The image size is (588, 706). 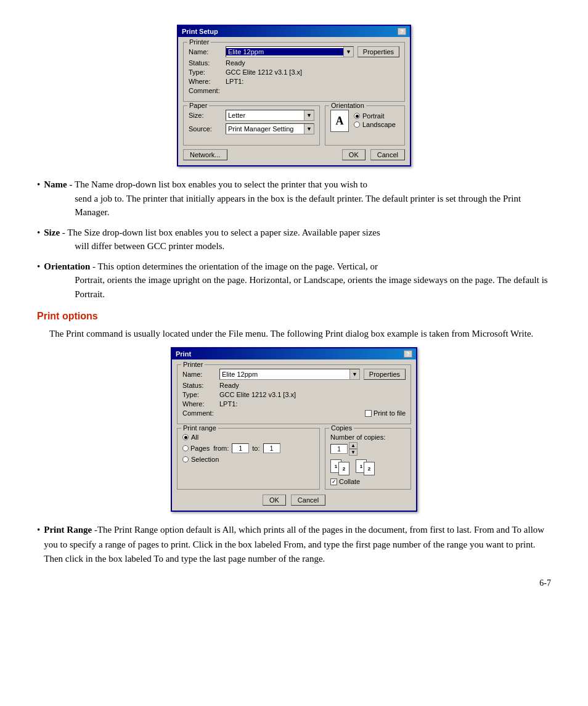 I want to click on selection-label: Selection, so click(x=205, y=459).